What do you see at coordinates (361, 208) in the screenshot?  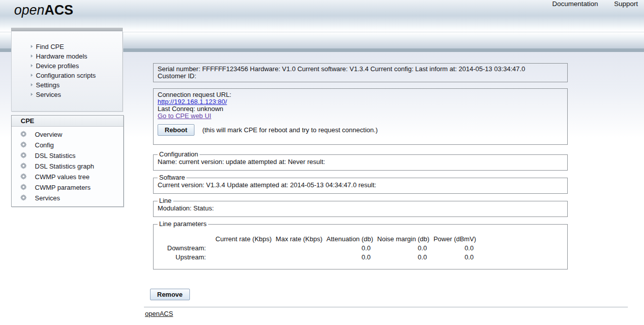 I see `line-content: Modulation: Status:` at bounding box center [361, 208].